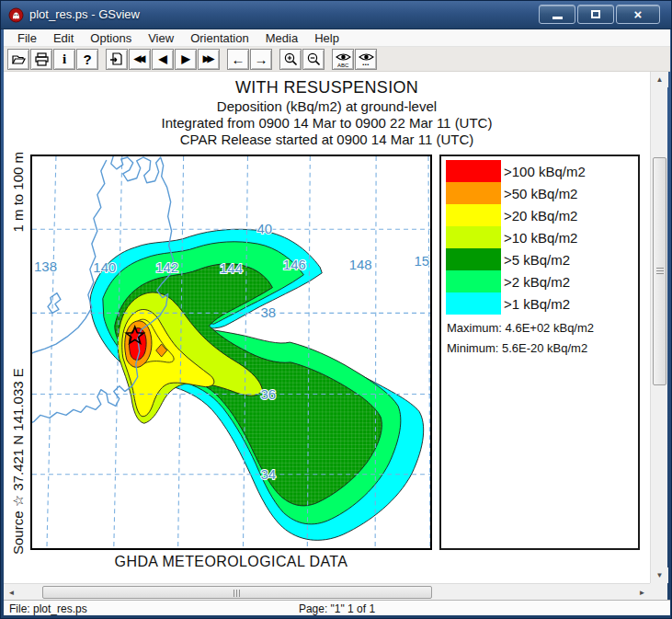 Image resolution: width=672 pixels, height=619 pixels. What do you see at coordinates (557, 18) in the screenshot?
I see `minimize-icon` at bounding box center [557, 18].